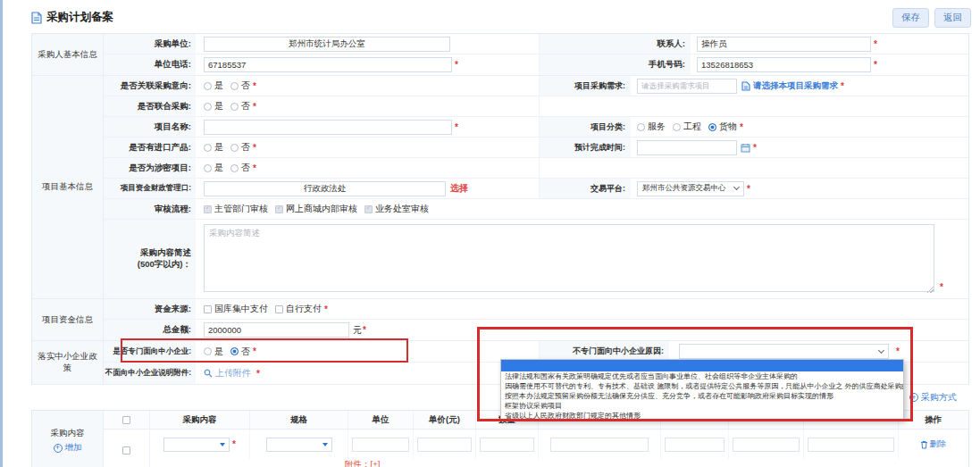 This screenshot has width=980, height=467. What do you see at coordinates (459, 188) in the screenshot?
I see `fiscal-dept-select-link: 选择` at bounding box center [459, 188].